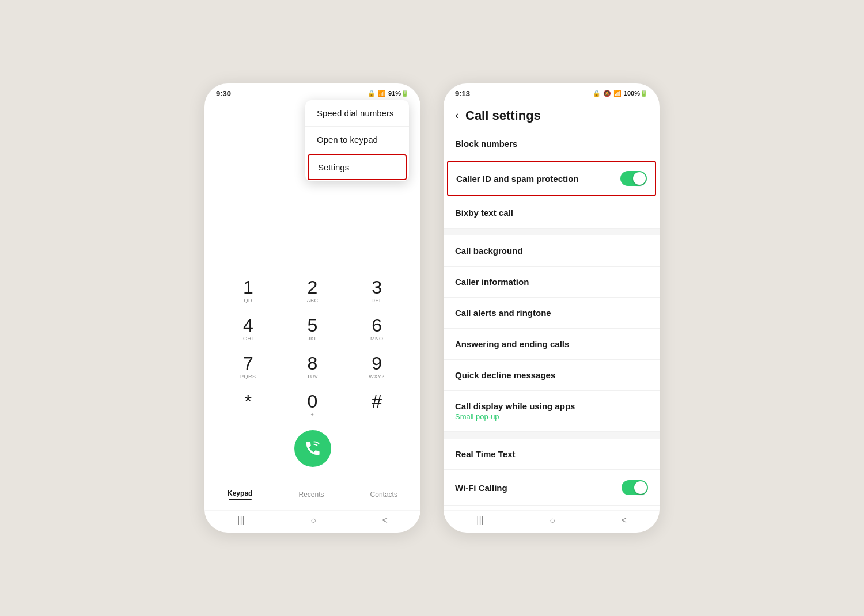  What do you see at coordinates (552, 520) in the screenshot?
I see `nav-home-settings: ○` at bounding box center [552, 520].